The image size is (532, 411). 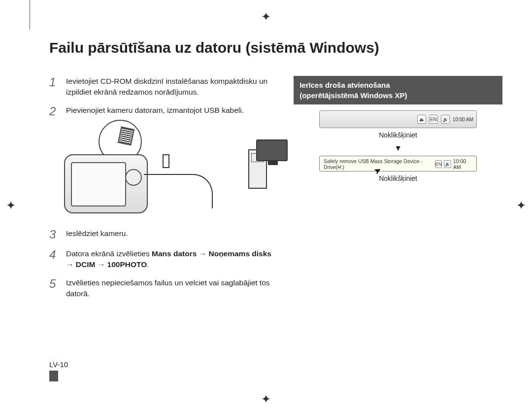 What do you see at coordinates (55, 259) in the screenshot?
I see `step-number: 4` at bounding box center [55, 259].